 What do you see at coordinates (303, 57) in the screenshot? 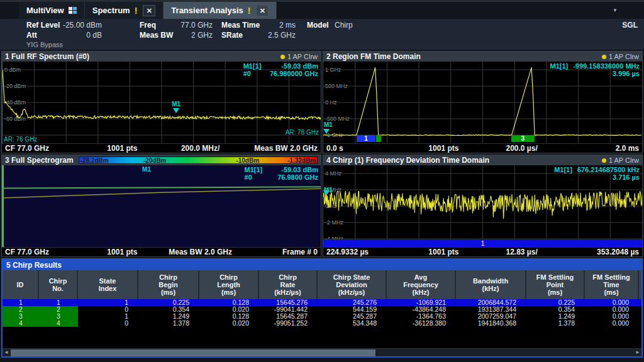
I see `panel1-trace-label: 1 AP Clrw` at bounding box center [303, 57].